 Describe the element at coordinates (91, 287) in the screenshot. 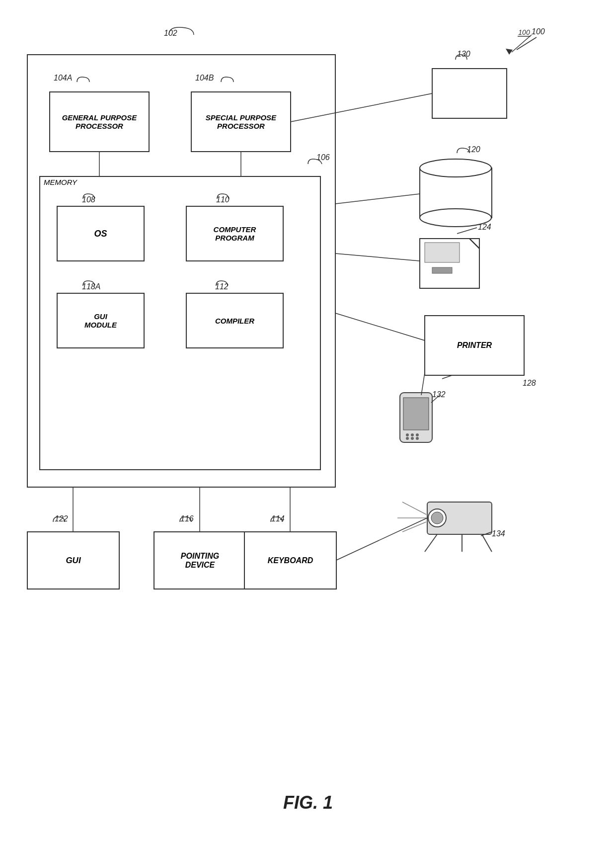

I see `ref-118a: 118A` at that location.